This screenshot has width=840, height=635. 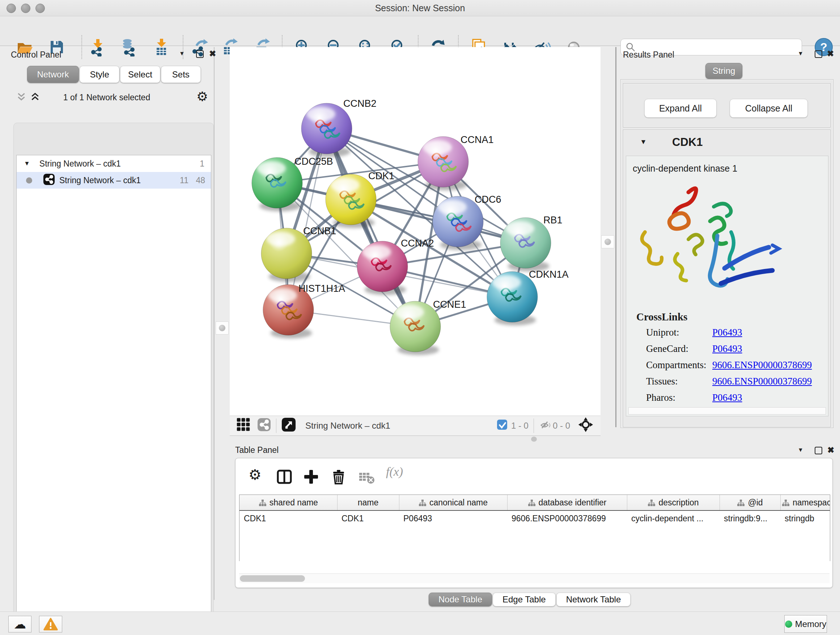 What do you see at coordinates (222, 328) in the screenshot?
I see `left-splitter-handle` at bounding box center [222, 328].